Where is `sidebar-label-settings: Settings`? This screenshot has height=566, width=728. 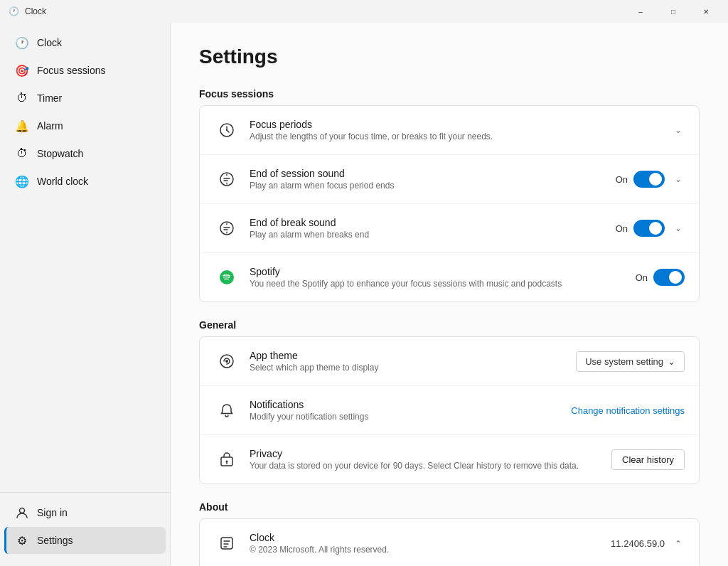
sidebar-label-settings: Settings is located at coordinates (55, 540).